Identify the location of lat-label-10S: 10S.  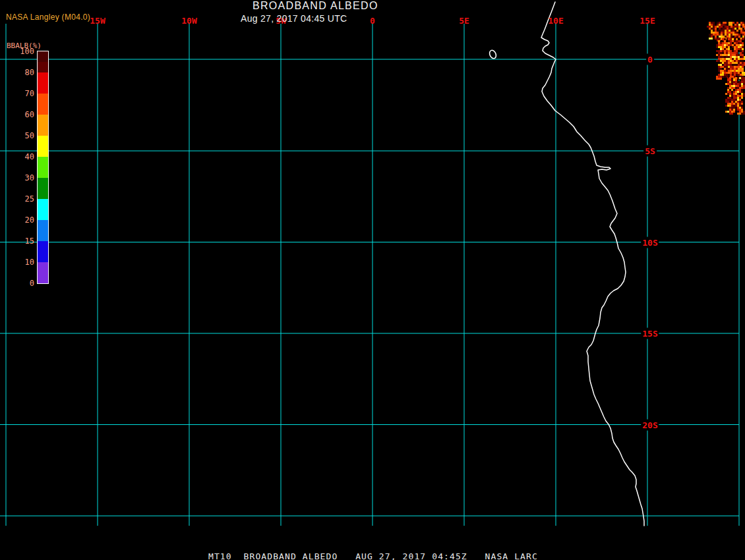
(650, 242).